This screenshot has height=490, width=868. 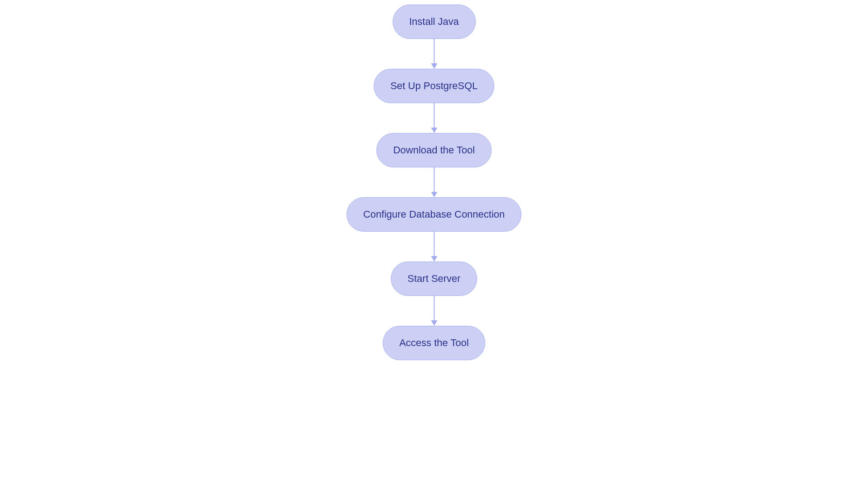 I want to click on flowchart-node-5: Start Server, so click(x=434, y=279).